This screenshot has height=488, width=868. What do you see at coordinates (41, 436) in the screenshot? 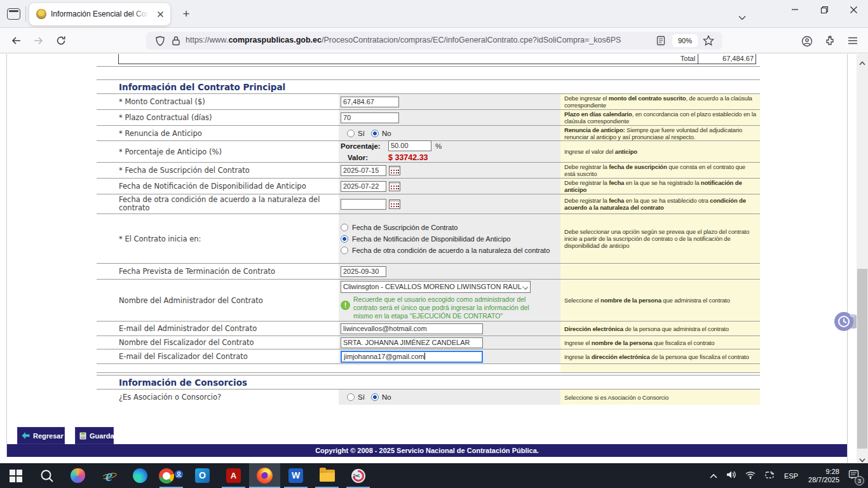
I see `regresar-button: Regresar` at bounding box center [41, 436].